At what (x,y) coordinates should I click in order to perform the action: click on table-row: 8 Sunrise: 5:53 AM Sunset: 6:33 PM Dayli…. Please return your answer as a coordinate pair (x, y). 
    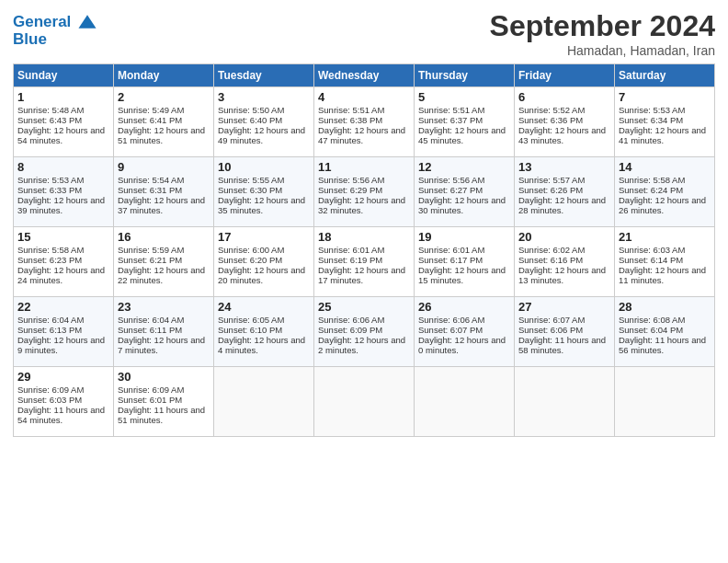
    Looking at the image, I should click on (64, 192).